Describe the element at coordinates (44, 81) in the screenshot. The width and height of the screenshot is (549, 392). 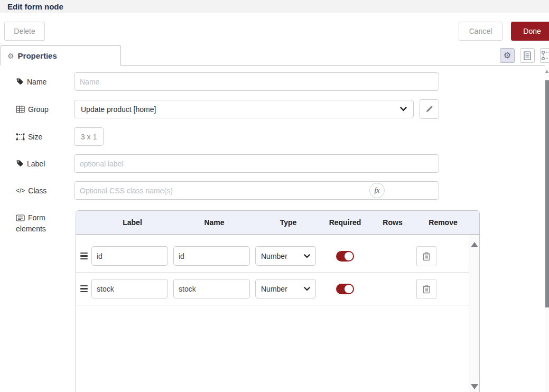
I see `name-field-label: Name` at that location.